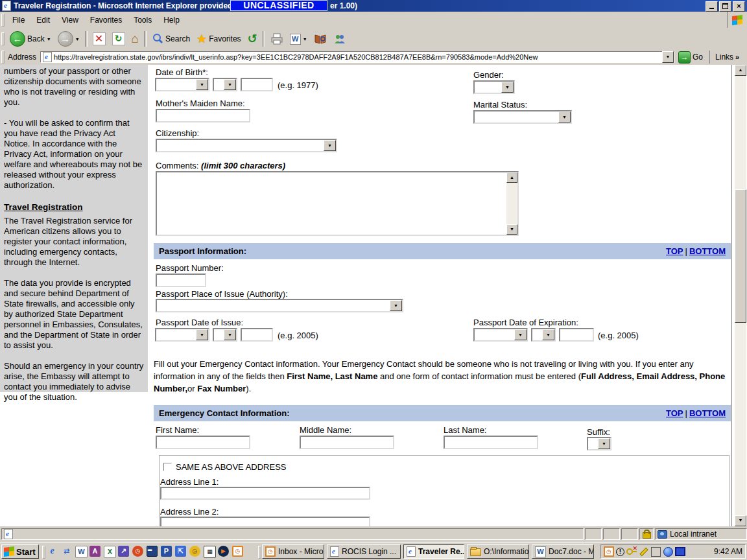  I want to click on globe-icon, so click(668, 552).